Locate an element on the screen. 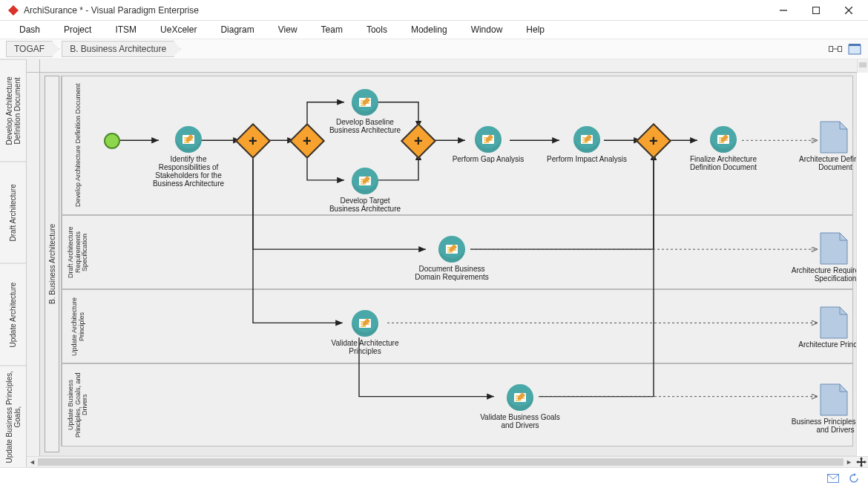 This screenshot has height=488, width=868. lane-label-draft: Draft Architecture Requirements Specific… is located at coordinates (78, 252).